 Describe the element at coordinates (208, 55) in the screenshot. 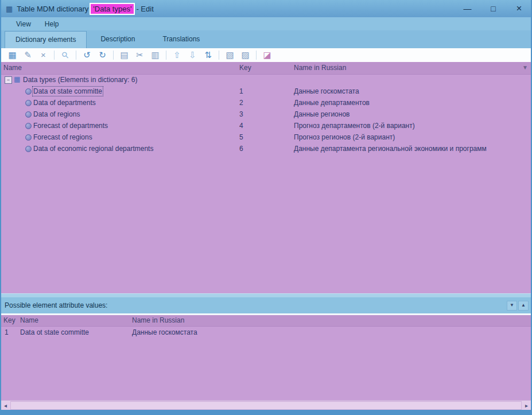

I see `sort-icon: ⇅` at that location.